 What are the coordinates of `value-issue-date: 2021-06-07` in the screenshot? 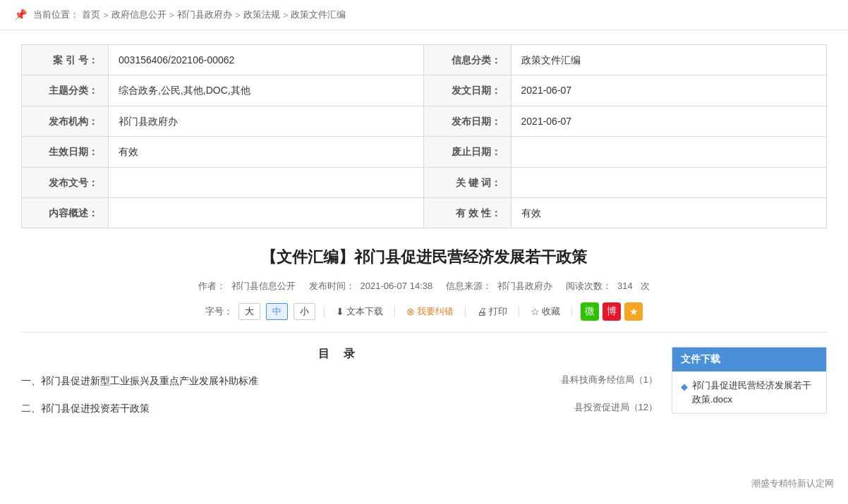 It's located at (669, 90).